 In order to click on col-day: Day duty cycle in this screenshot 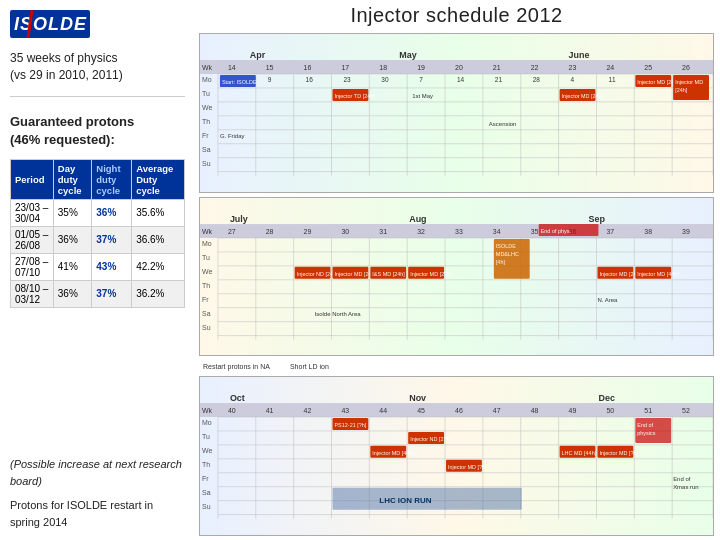, I will do `click(72, 179)`.